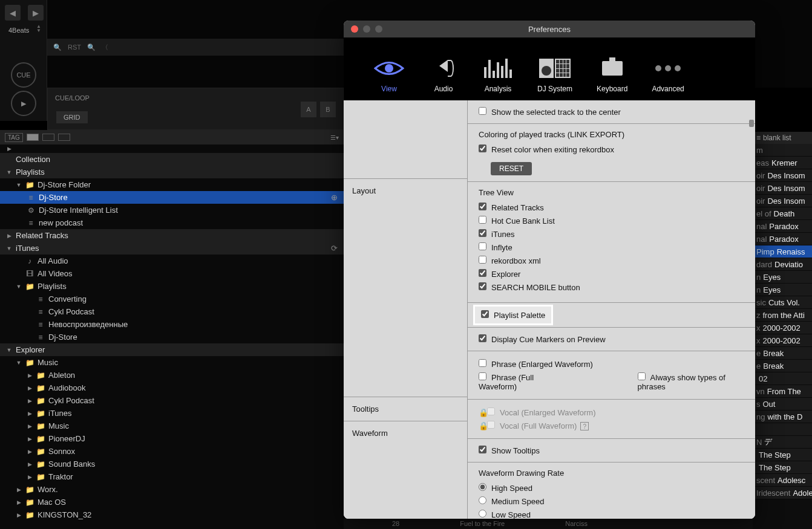 The width and height of the screenshot is (812, 529). Describe the element at coordinates (172, 248) in the screenshot. I see `tree-itunes: iTunes⟳` at that location.